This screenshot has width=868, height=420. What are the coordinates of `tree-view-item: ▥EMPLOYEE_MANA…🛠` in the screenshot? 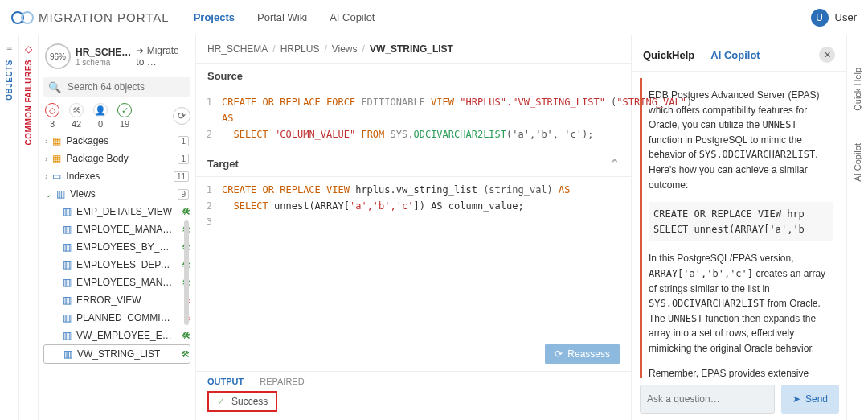 It's located at (117, 229).